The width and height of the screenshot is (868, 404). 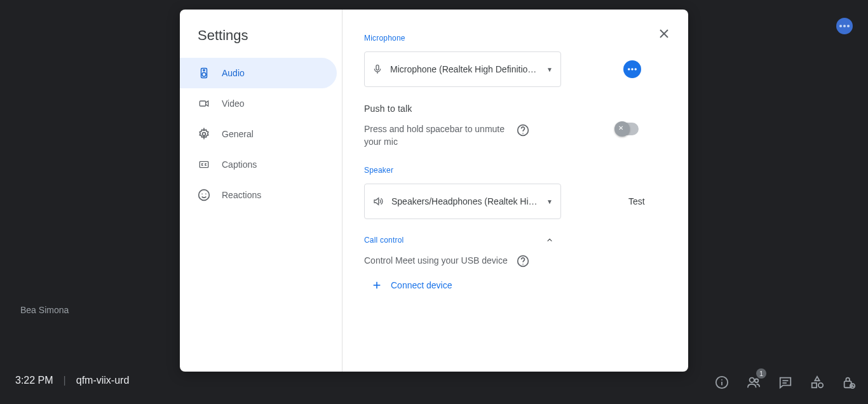 What do you see at coordinates (632, 69) in the screenshot?
I see `mic-level-indicator` at bounding box center [632, 69].